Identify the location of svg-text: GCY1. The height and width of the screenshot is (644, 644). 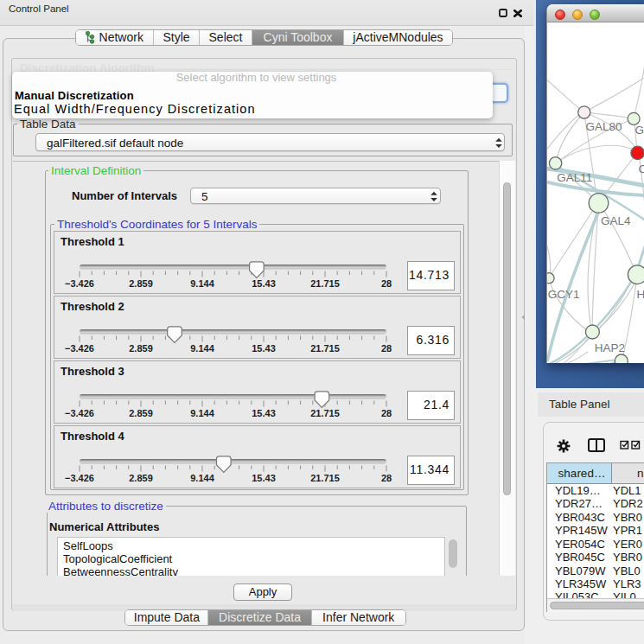
(564, 294).